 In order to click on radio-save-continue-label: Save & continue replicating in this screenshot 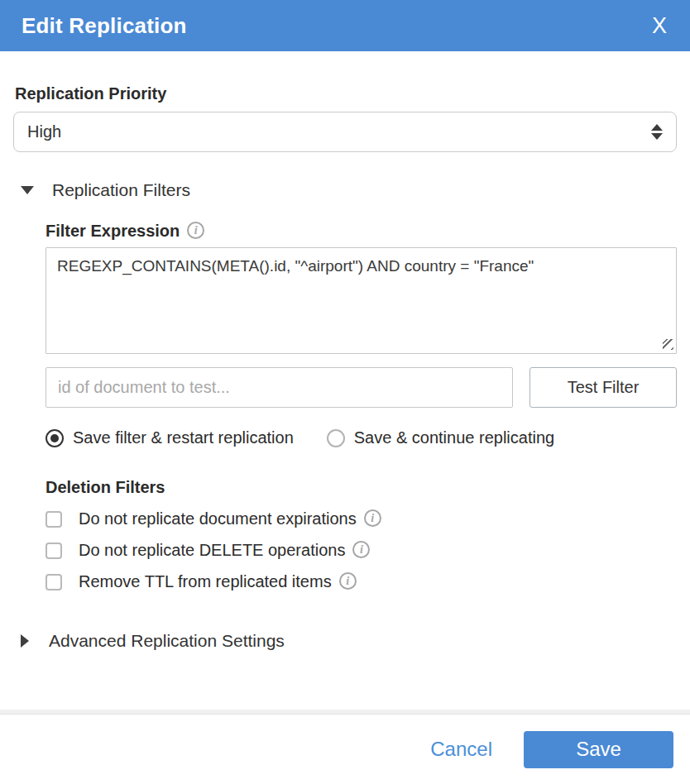, I will do `click(454, 438)`.